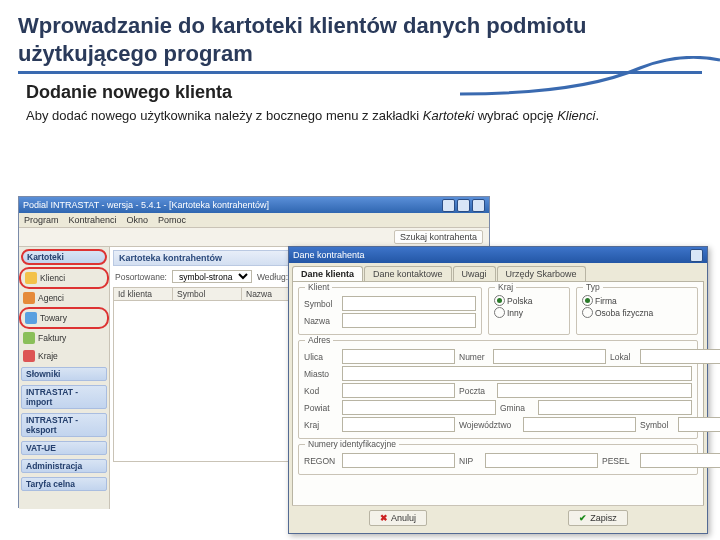 This screenshot has height=540, width=720. I want to click on sidebar-group-vatue: VAT-UE, so click(64, 448).